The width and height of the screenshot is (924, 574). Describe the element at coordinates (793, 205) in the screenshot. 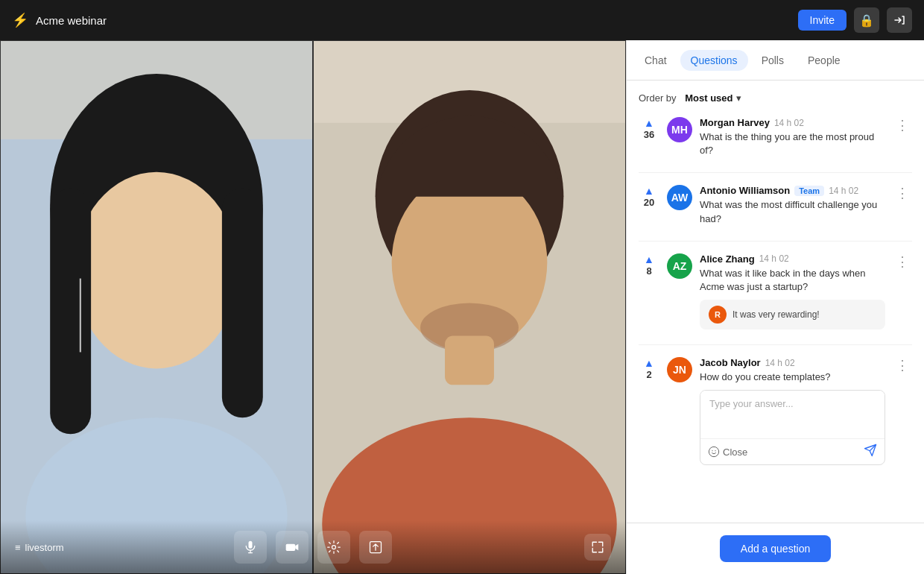

I see `question-content-2: Antonio Williamson Team 14 h 02 What was…` at that location.